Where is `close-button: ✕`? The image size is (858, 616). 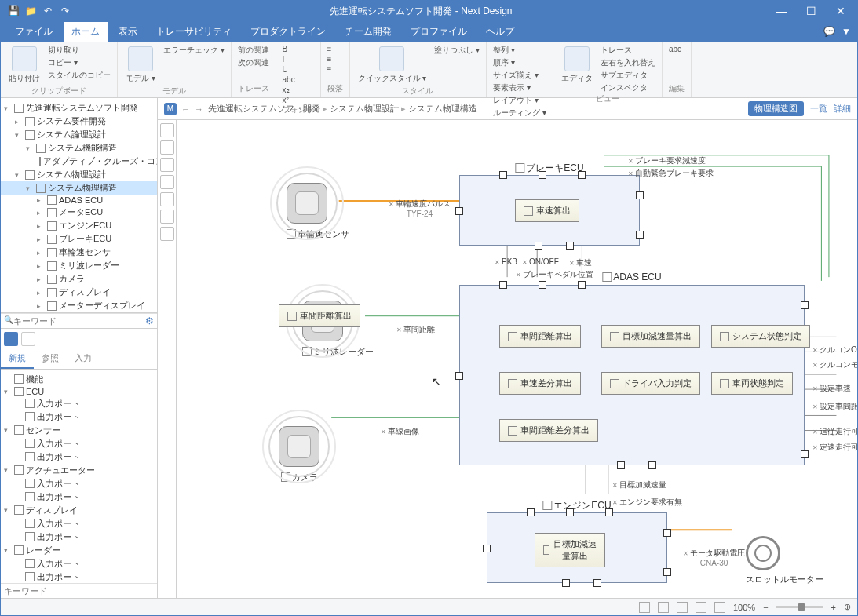 close-button: ✕ is located at coordinates (841, 11).